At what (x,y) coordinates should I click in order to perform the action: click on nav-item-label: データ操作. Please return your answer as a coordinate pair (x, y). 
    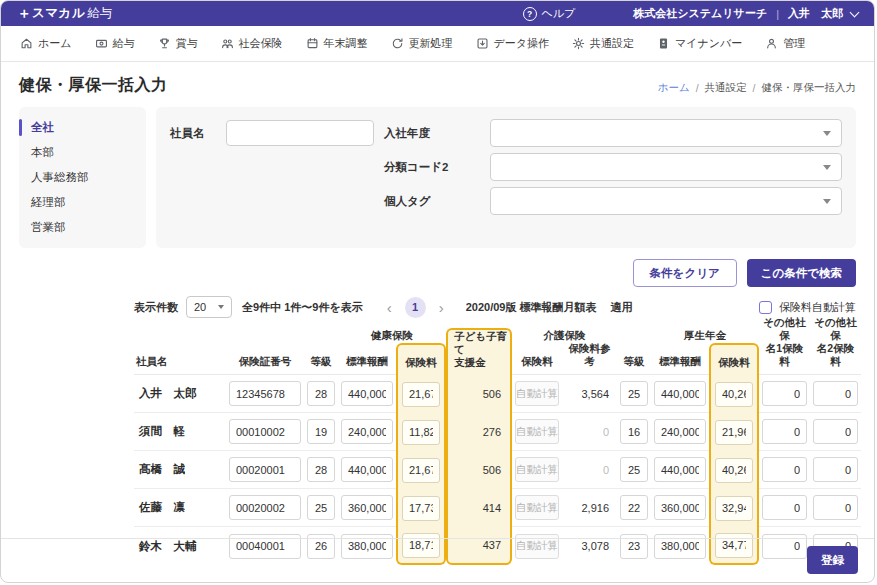
    Looking at the image, I should click on (522, 44).